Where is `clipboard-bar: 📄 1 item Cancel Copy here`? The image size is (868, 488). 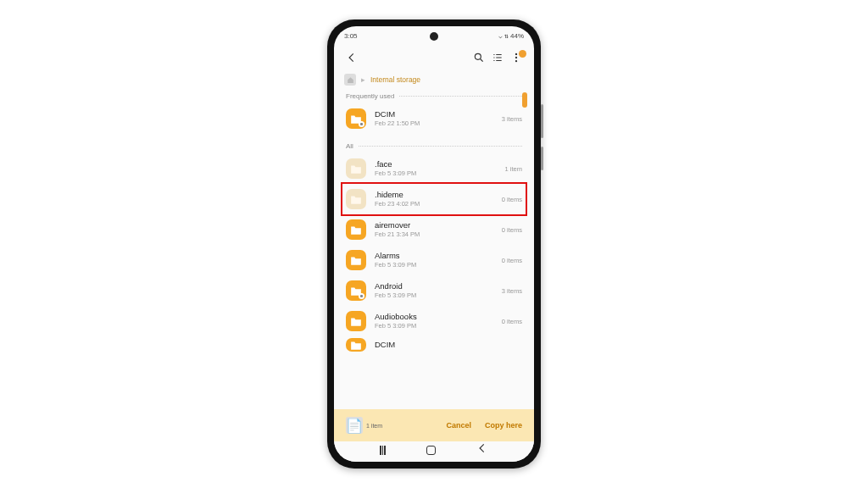 clipboard-bar: 📄 1 item Cancel Copy here is located at coordinates (434, 425).